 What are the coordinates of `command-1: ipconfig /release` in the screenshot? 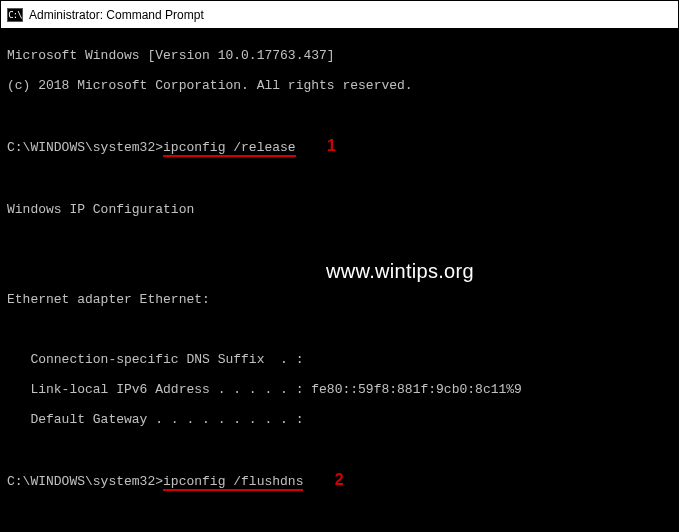 It's located at (230, 148).